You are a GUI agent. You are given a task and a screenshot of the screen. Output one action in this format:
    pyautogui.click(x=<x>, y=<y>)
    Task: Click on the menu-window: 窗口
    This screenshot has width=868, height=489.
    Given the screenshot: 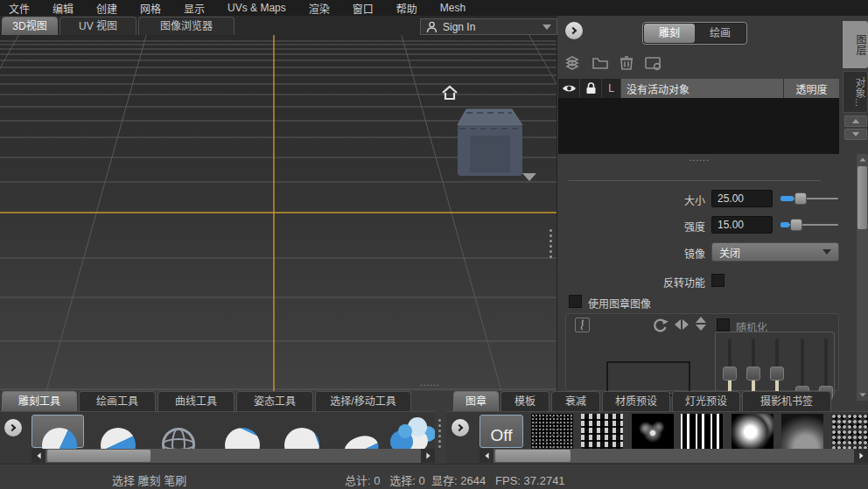 What is the action you would take?
    pyautogui.click(x=363, y=9)
    